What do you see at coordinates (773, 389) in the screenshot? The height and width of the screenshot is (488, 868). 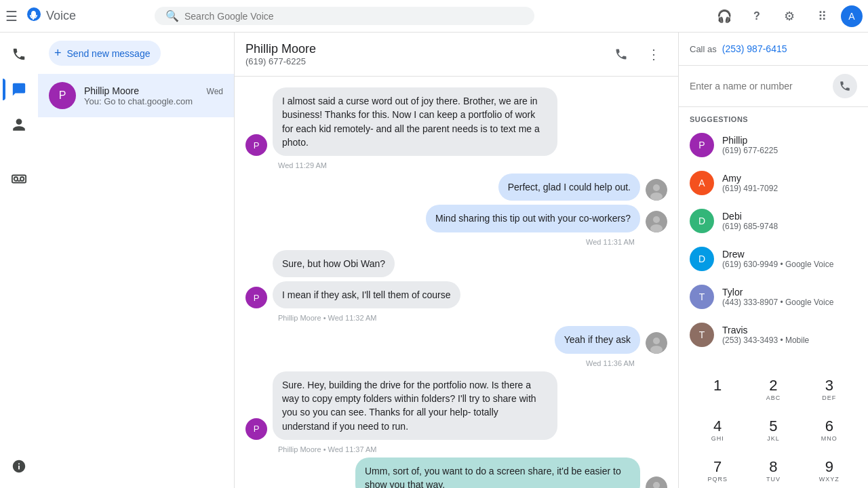 I see `dialpad-key: 2 ABC` at bounding box center [773, 389].